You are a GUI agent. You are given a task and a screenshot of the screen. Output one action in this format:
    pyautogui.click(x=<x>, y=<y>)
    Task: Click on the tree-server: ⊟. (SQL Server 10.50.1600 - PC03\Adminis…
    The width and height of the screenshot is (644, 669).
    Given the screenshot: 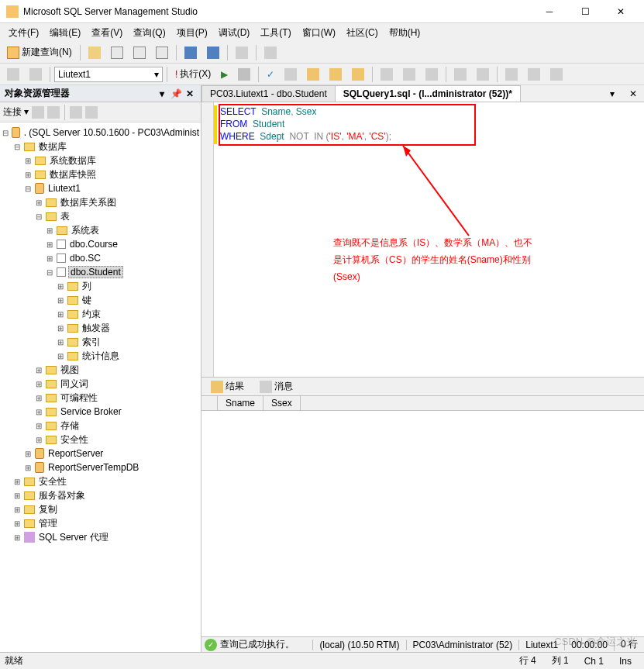 What is the action you would take?
    pyautogui.click(x=101, y=133)
    